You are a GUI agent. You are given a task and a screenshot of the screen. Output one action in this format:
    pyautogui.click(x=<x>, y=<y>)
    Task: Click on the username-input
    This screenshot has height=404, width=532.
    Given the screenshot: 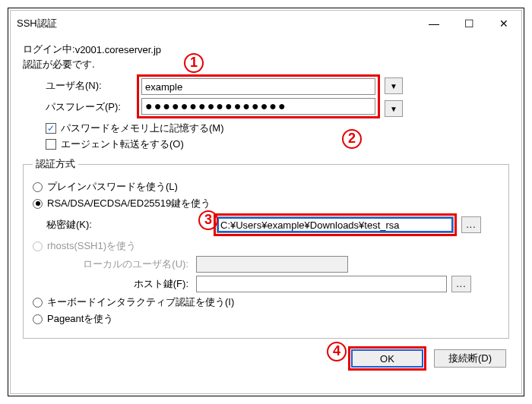 What is the action you would take?
    pyautogui.click(x=258, y=87)
    